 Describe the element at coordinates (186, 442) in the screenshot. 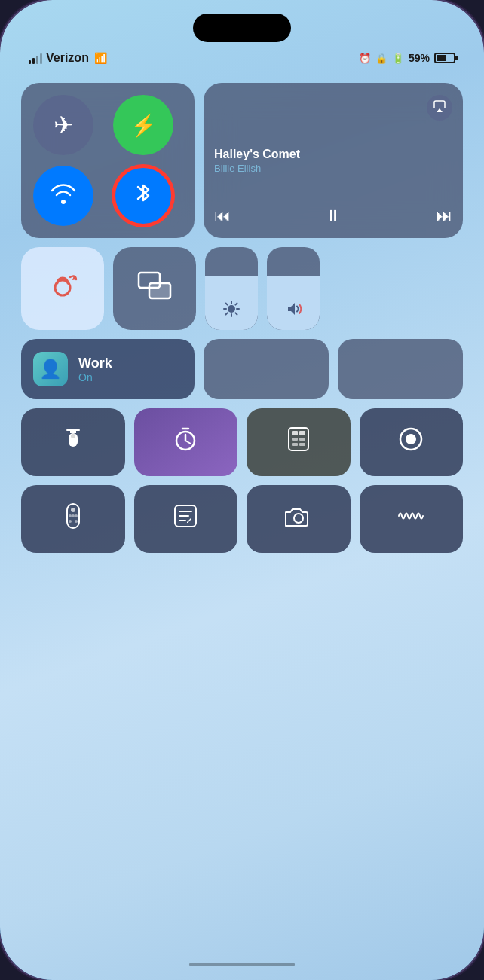

I see `timer-button` at that location.